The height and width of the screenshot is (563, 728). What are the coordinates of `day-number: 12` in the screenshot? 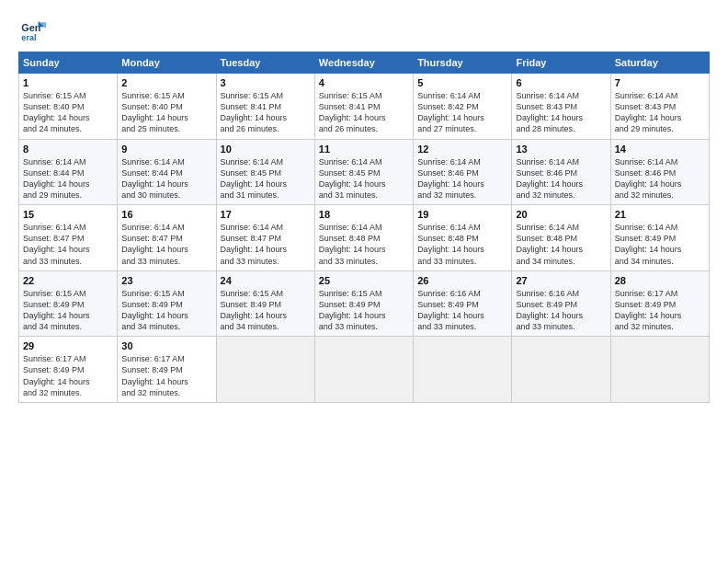 It's located at (462, 149).